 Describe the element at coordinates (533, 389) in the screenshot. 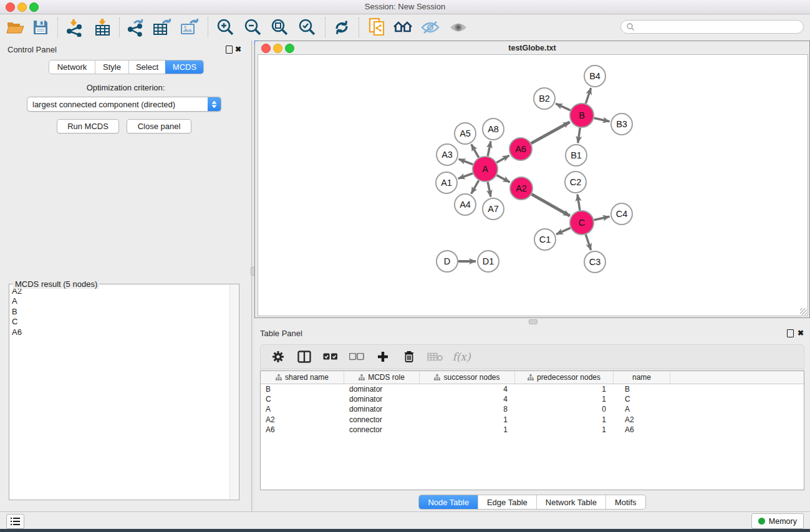

I see `table-row: Bdominator41B` at that location.